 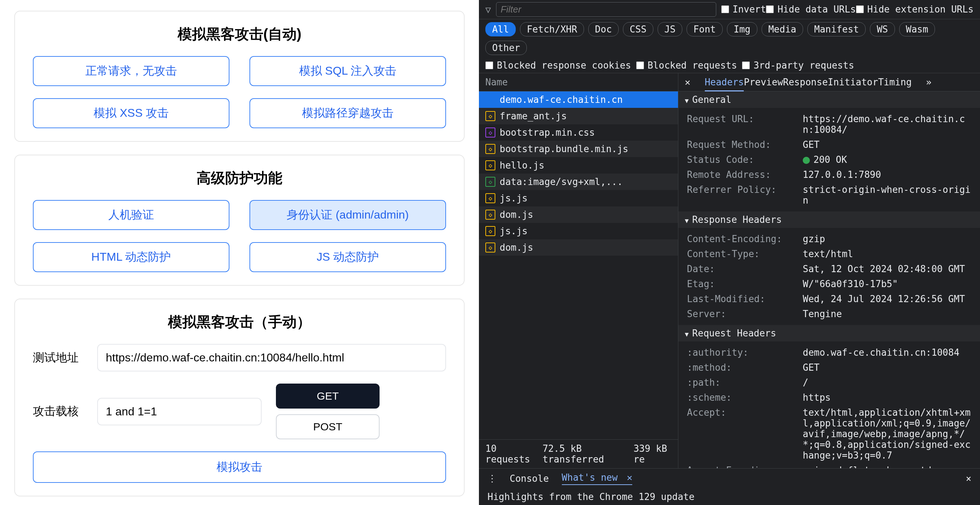 I want to click on name-column-header: Name, so click(x=578, y=82).